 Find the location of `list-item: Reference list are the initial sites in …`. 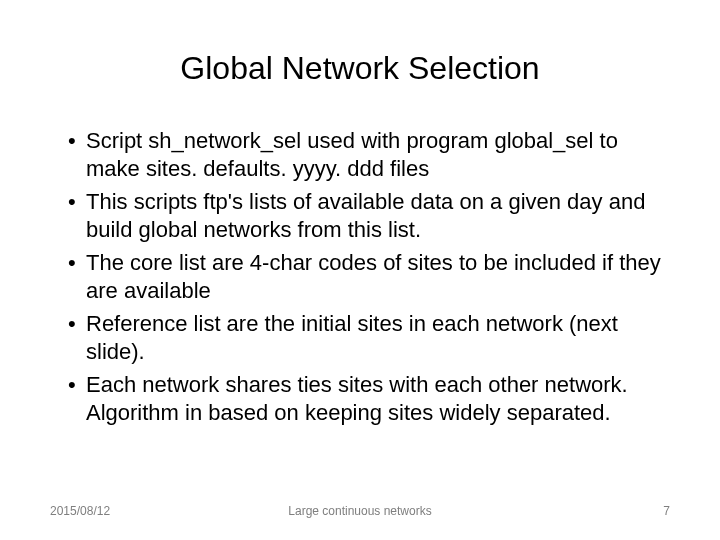

list-item: Reference list are the initial sites in … is located at coordinates (369, 338).